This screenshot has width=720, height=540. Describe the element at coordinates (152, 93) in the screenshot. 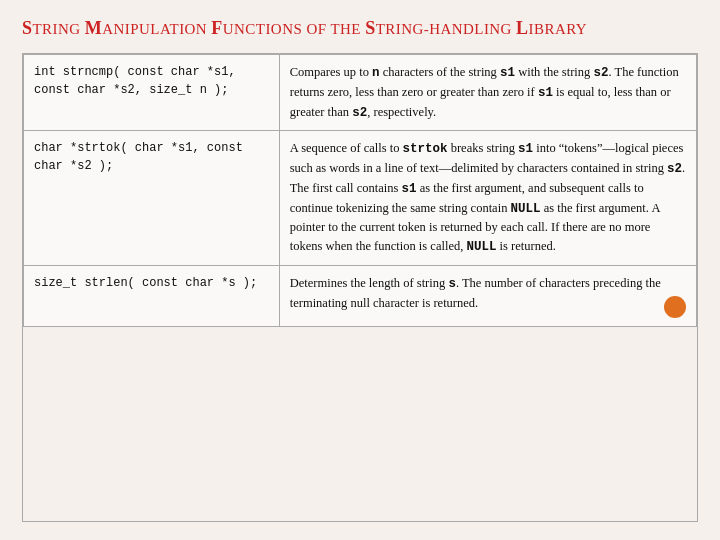

I see `code-cell-strncmp: int strncmp( const char *s1, const char …` at that location.